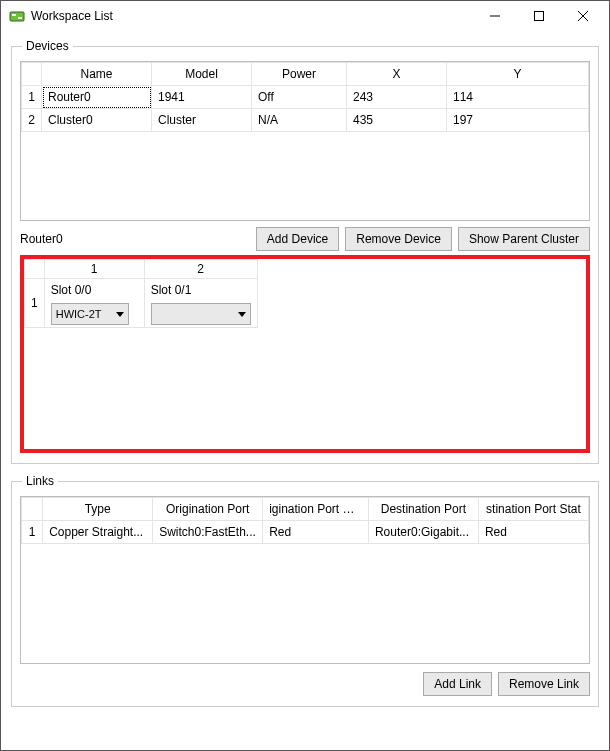 The image size is (610, 751). Describe the element at coordinates (298, 239) in the screenshot. I see `add-device-button: Add Device` at that location.